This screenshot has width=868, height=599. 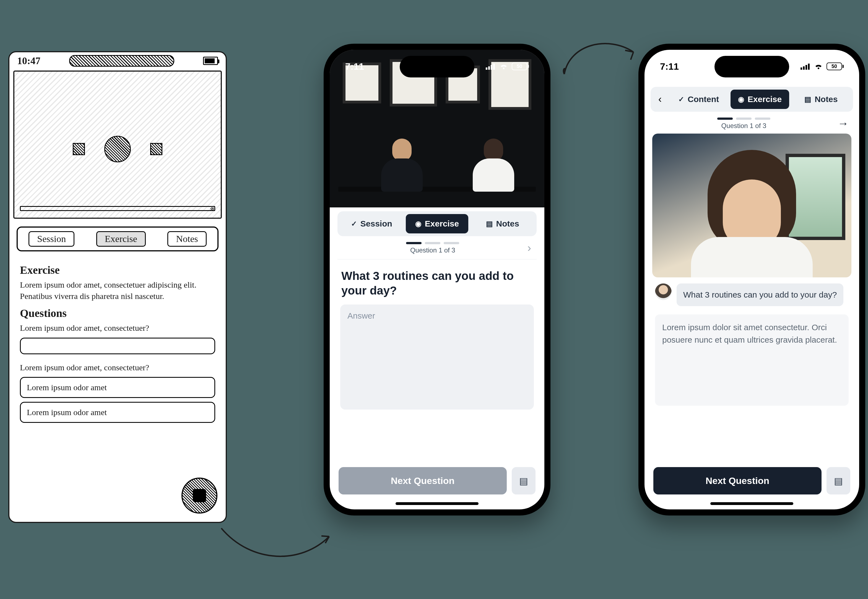 What do you see at coordinates (752, 123) in the screenshot?
I see `progress-indicator: Question 1 of 3 →` at bounding box center [752, 123].